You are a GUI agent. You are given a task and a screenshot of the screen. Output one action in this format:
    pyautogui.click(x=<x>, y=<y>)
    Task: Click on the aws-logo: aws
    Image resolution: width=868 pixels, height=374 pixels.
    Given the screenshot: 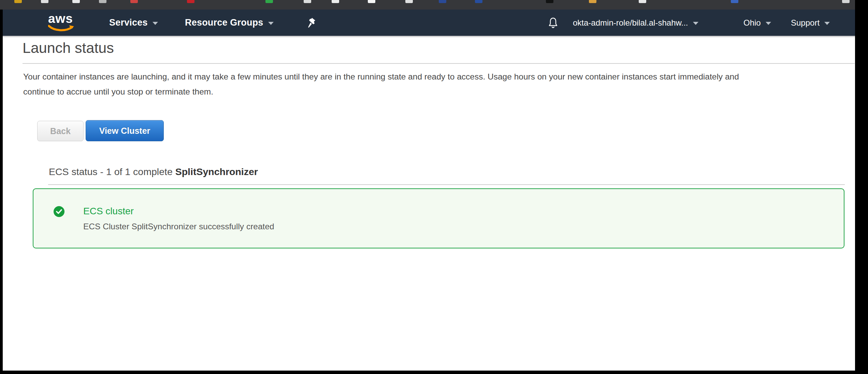 What is the action you would take?
    pyautogui.click(x=62, y=23)
    